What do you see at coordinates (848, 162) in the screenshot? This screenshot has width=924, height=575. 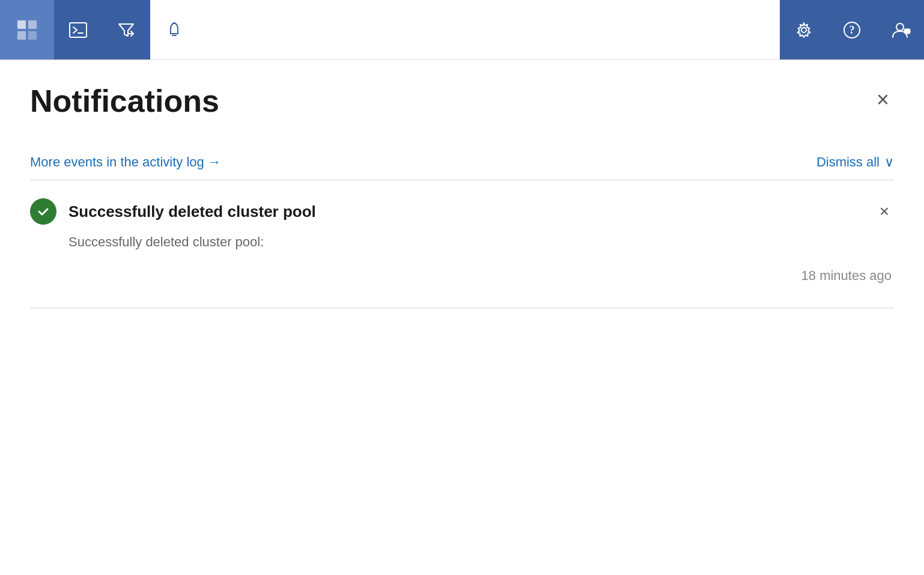 I see `dismiss-all-label: Dismiss all` at bounding box center [848, 162].